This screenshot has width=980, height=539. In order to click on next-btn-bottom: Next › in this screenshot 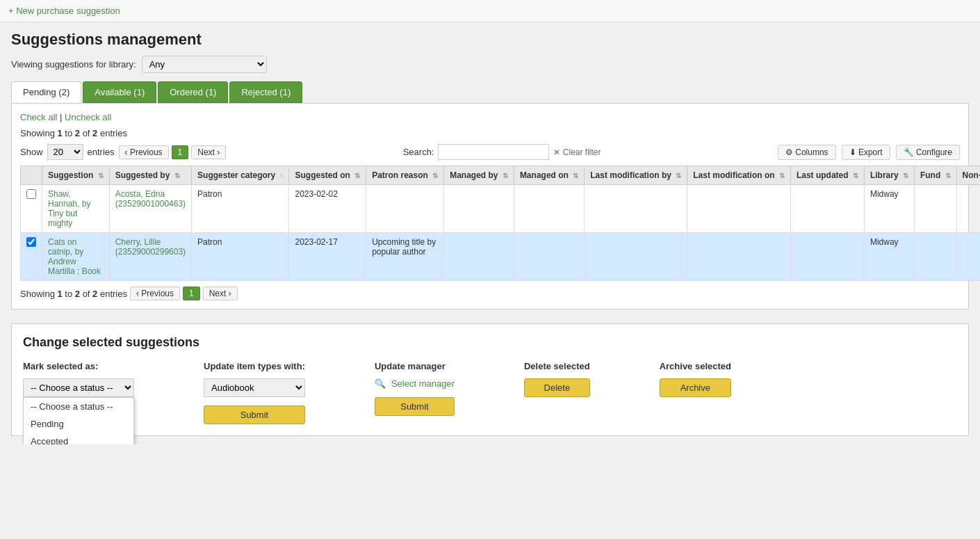, I will do `click(220, 293)`.